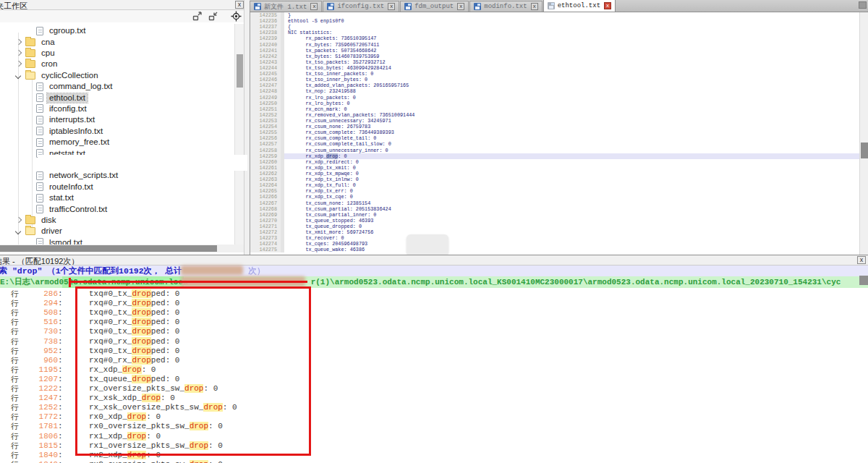  I want to click on tree-file-cgroup.txt: cgroup.txt, so click(117, 30).